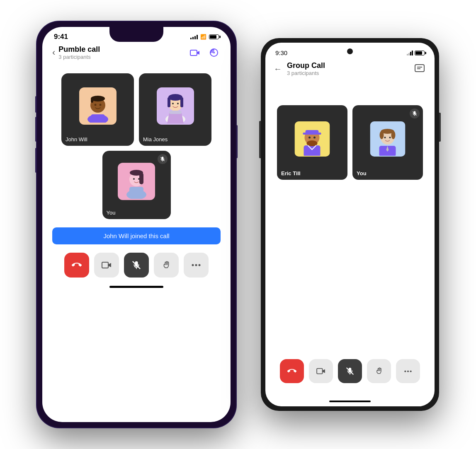  Describe the element at coordinates (408, 371) in the screenshot. I see `android-more-icon` at that location.